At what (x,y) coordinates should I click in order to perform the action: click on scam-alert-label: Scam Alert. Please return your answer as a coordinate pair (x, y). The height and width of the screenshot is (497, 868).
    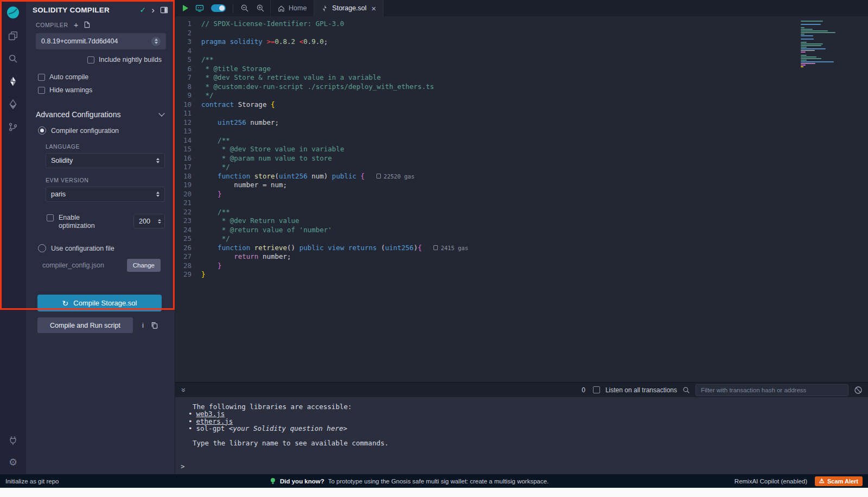
    Looking at the image, I should click on (843, 481).